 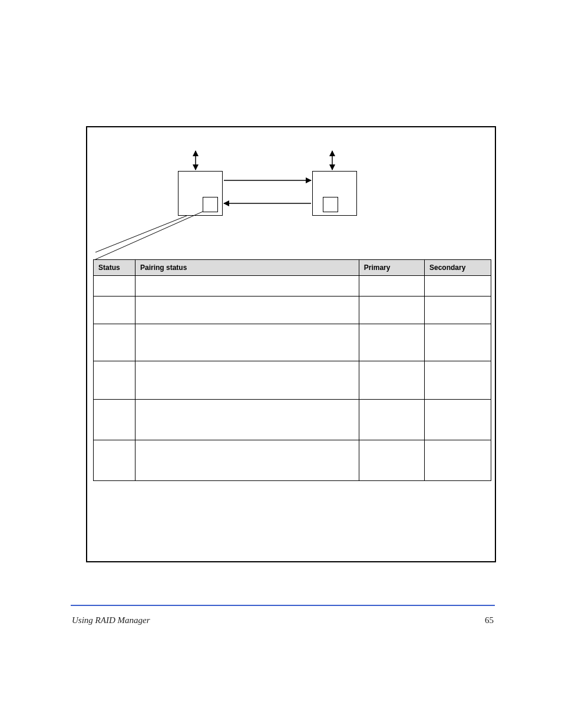 What do you see at coordinates (292, 192) in the screenshot?
I see `diagram-arrows` at bounding box center [292, 192].